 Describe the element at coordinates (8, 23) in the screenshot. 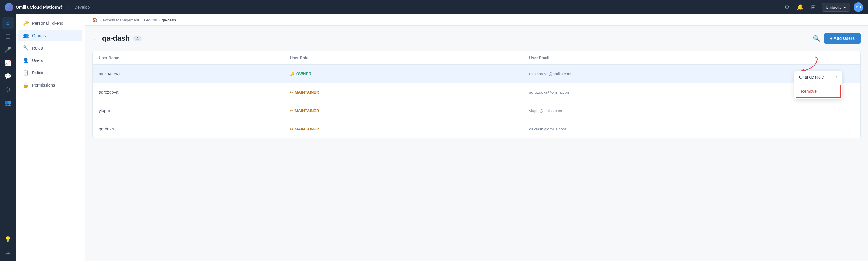

I see `home-nav-icon: ⌂` at that location.